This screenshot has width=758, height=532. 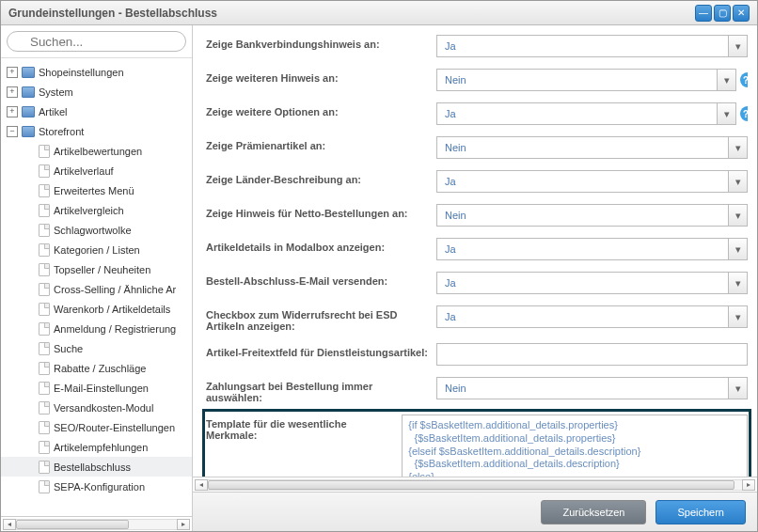 What do you see at coordinates (96, 171) in the screenshot?
I see `tree-item: Artikelverlauf` at bounding box center [96, 171].